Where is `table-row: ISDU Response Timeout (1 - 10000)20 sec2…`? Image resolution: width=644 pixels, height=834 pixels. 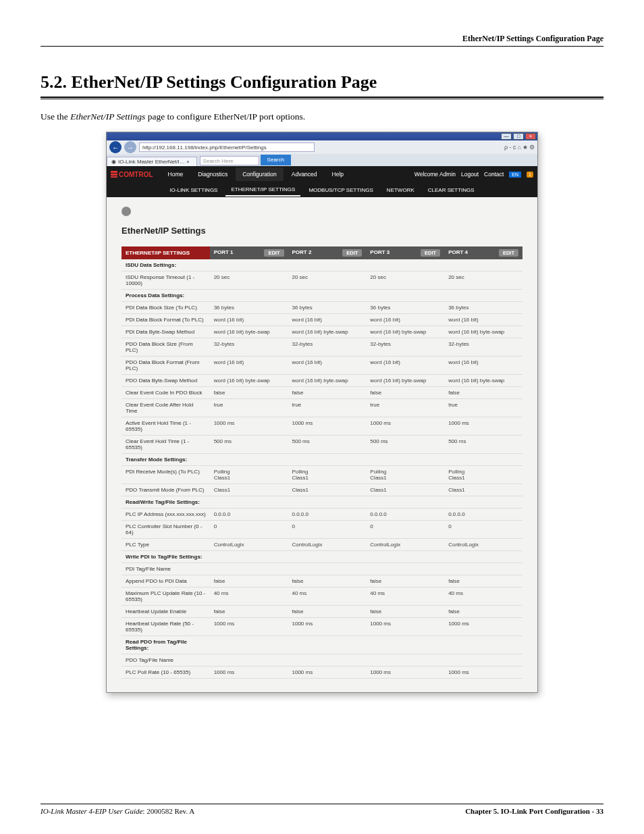
table-row: ISDU Response Timeout (1 - 10000)20 sec2… is located at coordinates (322, 281).